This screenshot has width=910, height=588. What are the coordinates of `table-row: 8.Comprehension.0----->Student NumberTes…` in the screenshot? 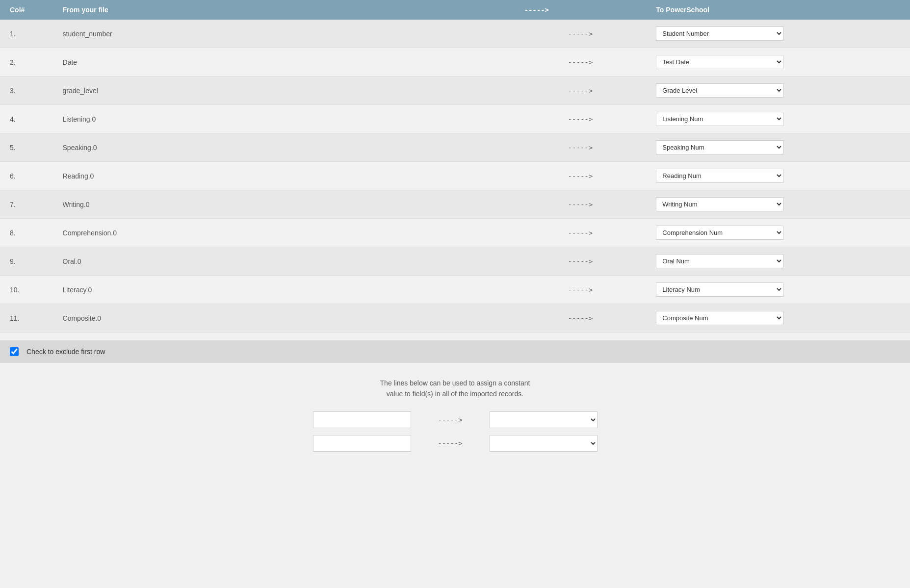 It's located at (455, 233).